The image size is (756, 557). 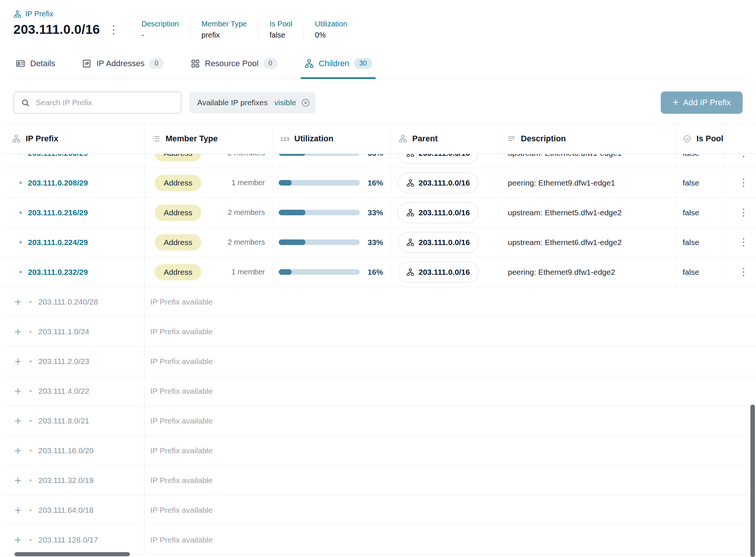 I want to click on add-ip-prefix-button: + Add IP Prefix, so click(x=702, y=103).